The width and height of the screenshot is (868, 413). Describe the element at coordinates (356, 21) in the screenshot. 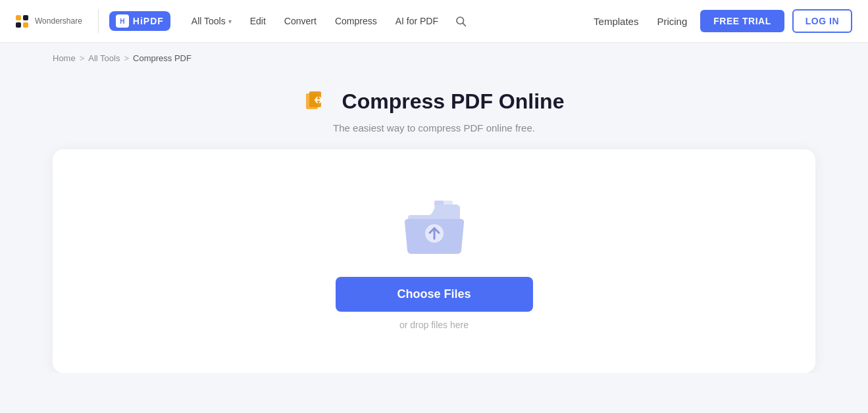

I see `nav-compress: Compress` at that location.